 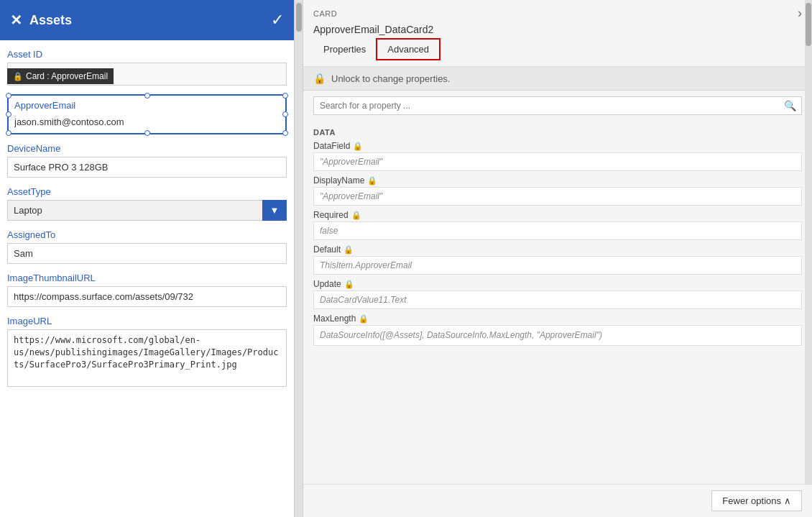 What do you see at coordinates (391, 79) in the screenshot?
I see `unlock-text: Unlock to change properties.` at bounding box center [391, 79].